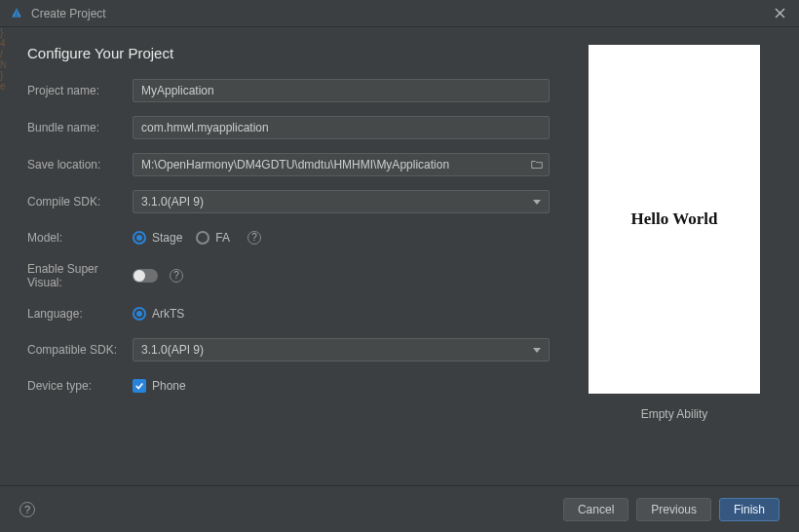  I want to click on compatible-sdk-label: Compatible SDK:, so click(80, 350).